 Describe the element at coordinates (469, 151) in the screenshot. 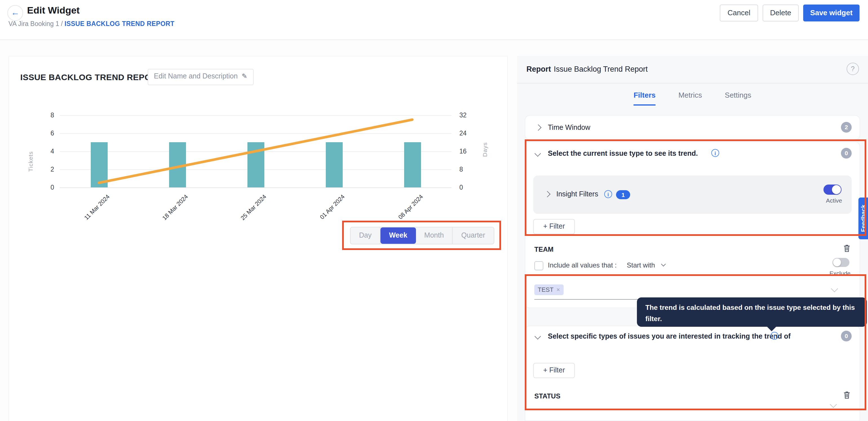

I see `right-axis-tick: 16` at that location.